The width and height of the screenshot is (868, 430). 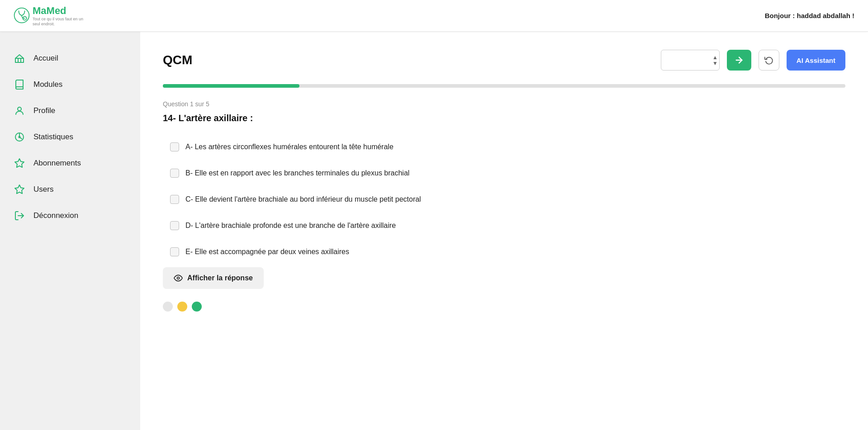 I want to click on answer-option-d: D- L'artère brachiale profonde est une b…, so click(x=504, y=226).